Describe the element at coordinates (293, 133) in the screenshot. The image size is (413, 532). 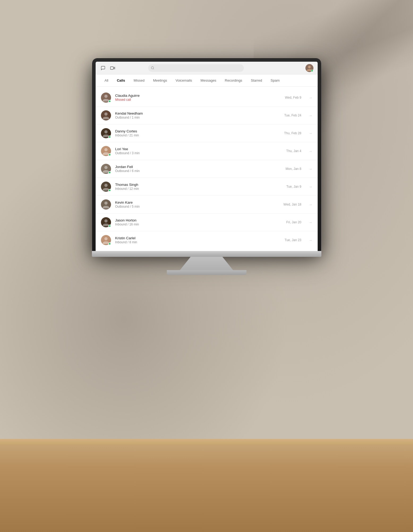
I see `call-date: Thu, Feb 28` at that location.